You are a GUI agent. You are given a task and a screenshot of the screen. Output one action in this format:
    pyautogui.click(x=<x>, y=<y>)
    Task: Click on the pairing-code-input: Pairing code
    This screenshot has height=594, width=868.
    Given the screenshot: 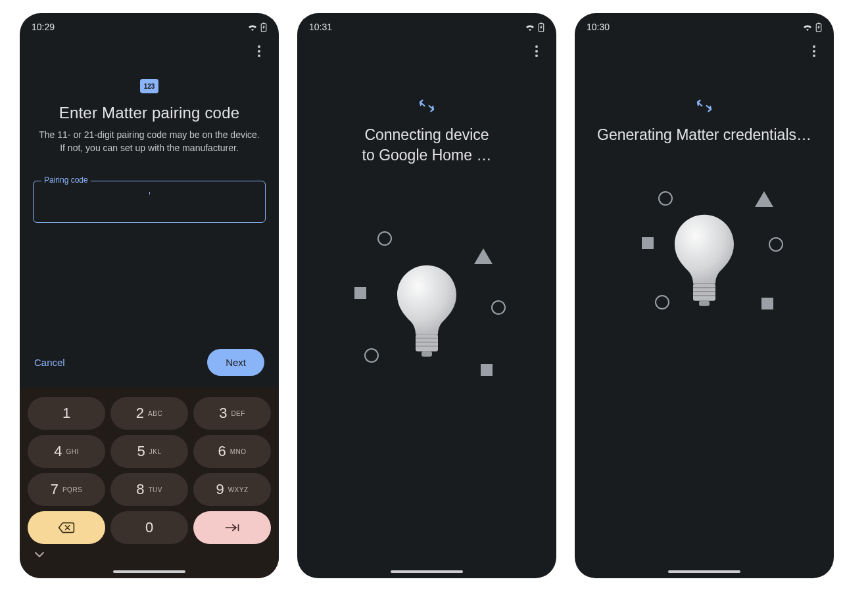 What is the action you would take?
    pyautogui.click(x=149, y=202)
    